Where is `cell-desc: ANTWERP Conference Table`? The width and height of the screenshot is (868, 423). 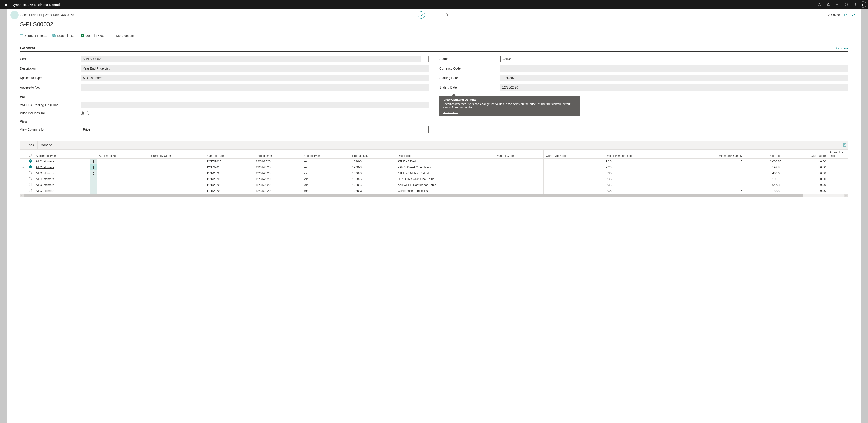 cell-desc: ANTWERP Conference Table is located at coordinates (445, 185).